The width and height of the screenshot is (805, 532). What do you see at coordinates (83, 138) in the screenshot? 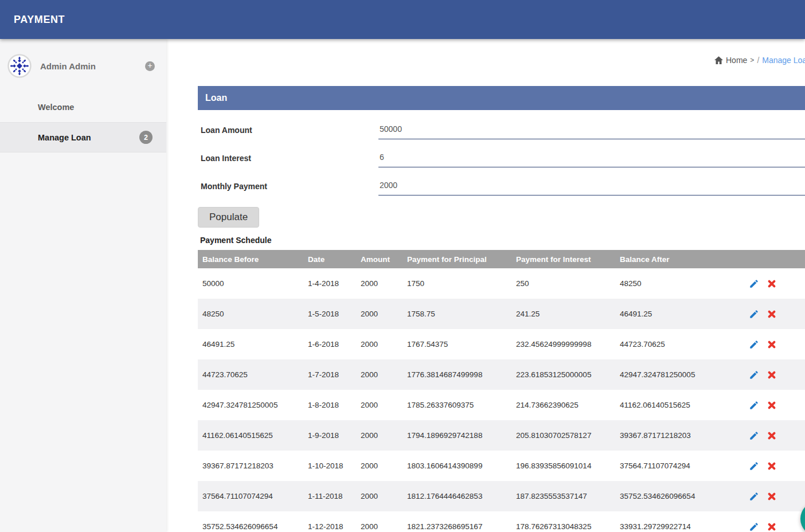
I see `sidebar-item-manage-loan: Manage Loan2` at bounding box center [83, 138].